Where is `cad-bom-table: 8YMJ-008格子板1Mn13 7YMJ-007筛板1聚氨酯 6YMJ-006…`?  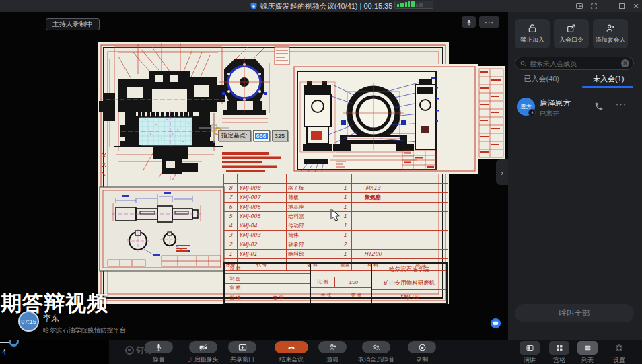 cad-bom-table: 8YMJ-008格子板1Mn13 7YMJ-007筛板1聚氨酯 6YMJ-006… is located at coordinates (336, 222).